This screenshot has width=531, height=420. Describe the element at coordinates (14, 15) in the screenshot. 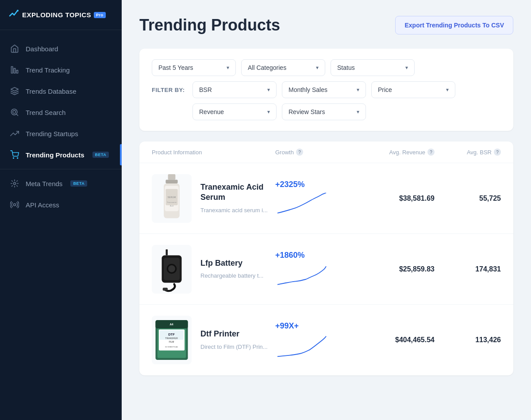

I see `logo-icon` at that location.